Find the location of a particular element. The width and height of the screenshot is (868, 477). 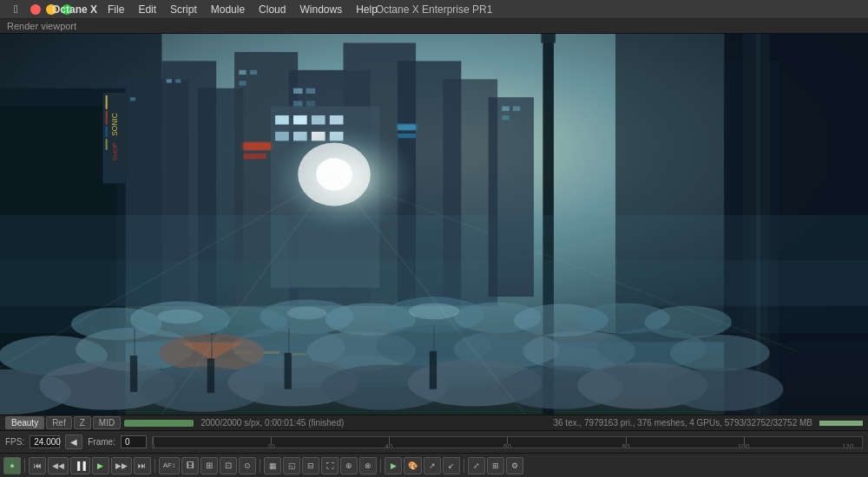

frame-label: Frame: is located at coordinates (102, 442).